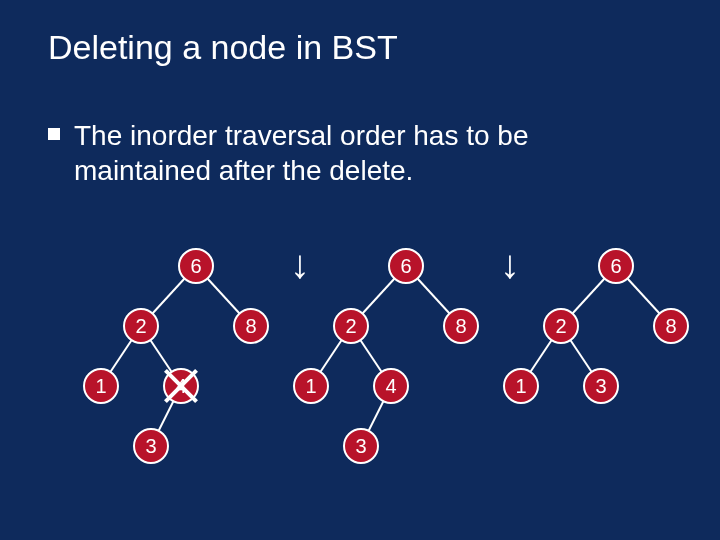  Describe the element at coordinates (601, 386) in the screenshot. I see `tree3-node-3: 3` at that location.